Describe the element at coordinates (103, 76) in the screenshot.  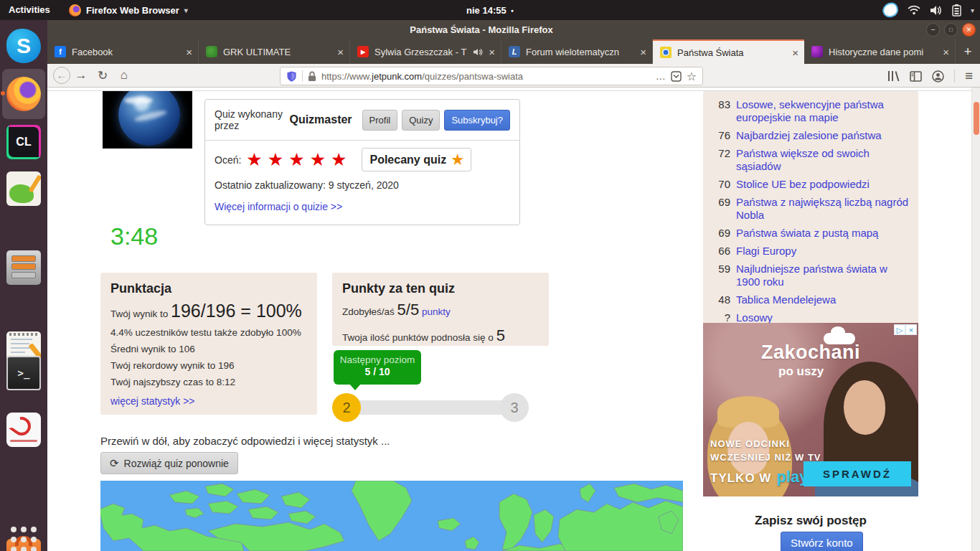
I see `reload-button: ↻` at that location.